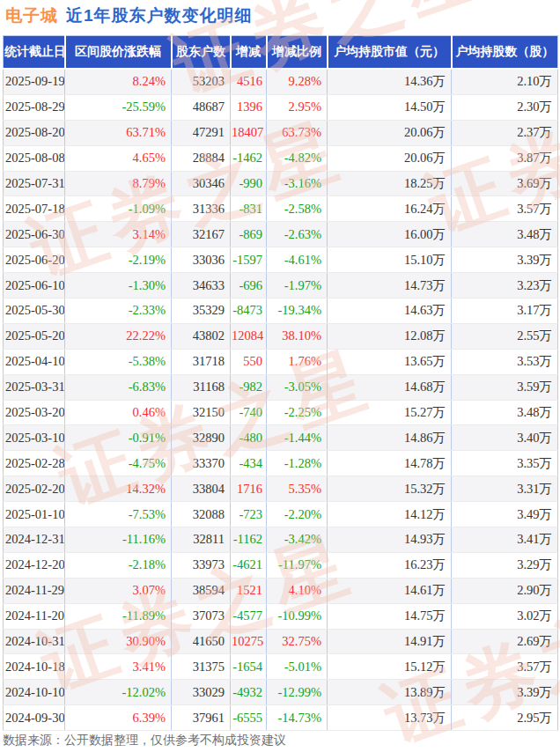 Image resolution: width=560 pixels, height=752 pixels. Describe the element at coordinates (34, 412) in the screenshot. I see `table-cell-date: 2025-03-20` at that location.